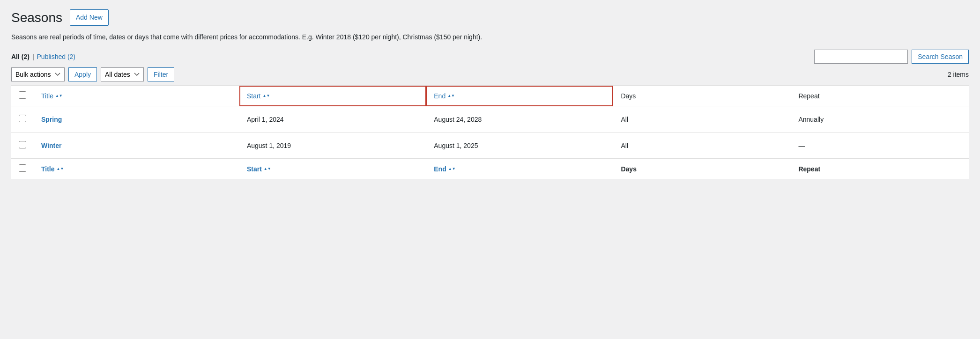 The height and width of the screenshot is (339, 980). I want to click on row-title: Spring, so click(137, 119).